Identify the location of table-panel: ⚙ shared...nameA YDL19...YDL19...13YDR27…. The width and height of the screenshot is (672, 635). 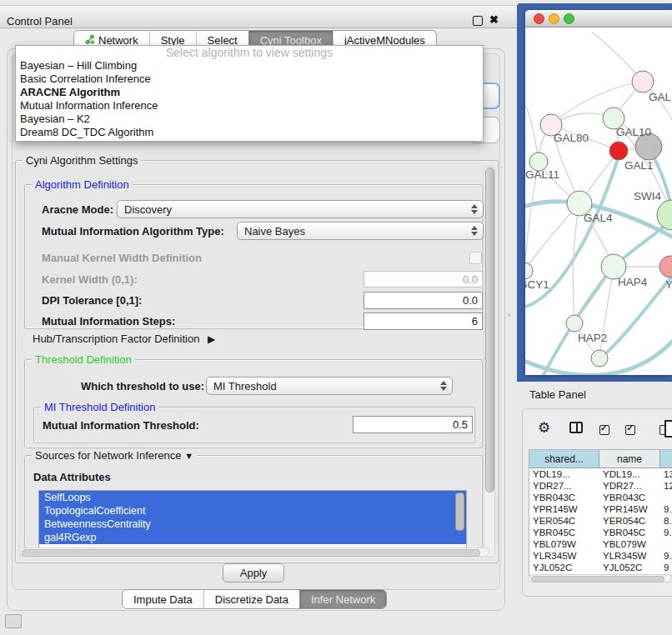
(597, 502).